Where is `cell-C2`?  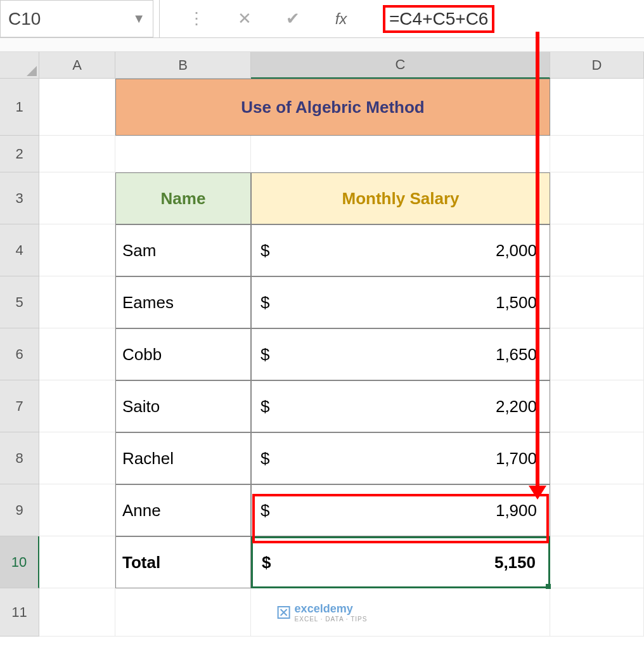 cell-C2 is located at coordinates (401, 154).